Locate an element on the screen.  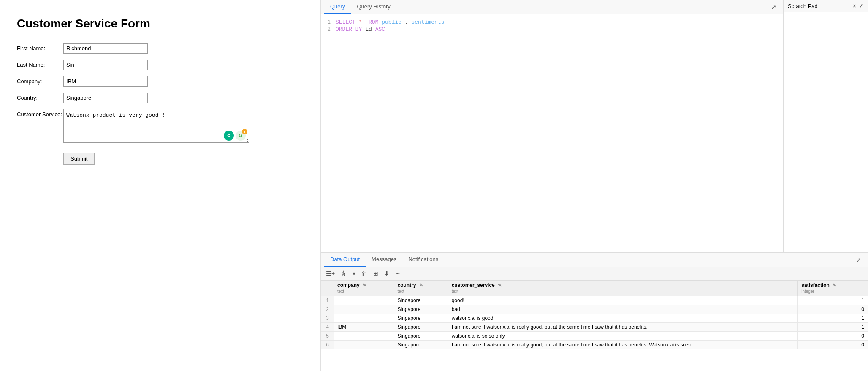
tab-notifications: Notifications is located at coordinates (423, 259).